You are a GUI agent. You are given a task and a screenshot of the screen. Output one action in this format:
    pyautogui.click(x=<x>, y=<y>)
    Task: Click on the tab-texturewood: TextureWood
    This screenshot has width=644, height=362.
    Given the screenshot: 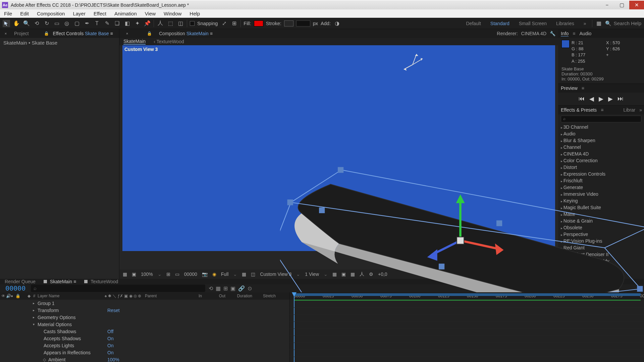 What is the action you would take?
    pyautogui.click(x=101, y=282)
    